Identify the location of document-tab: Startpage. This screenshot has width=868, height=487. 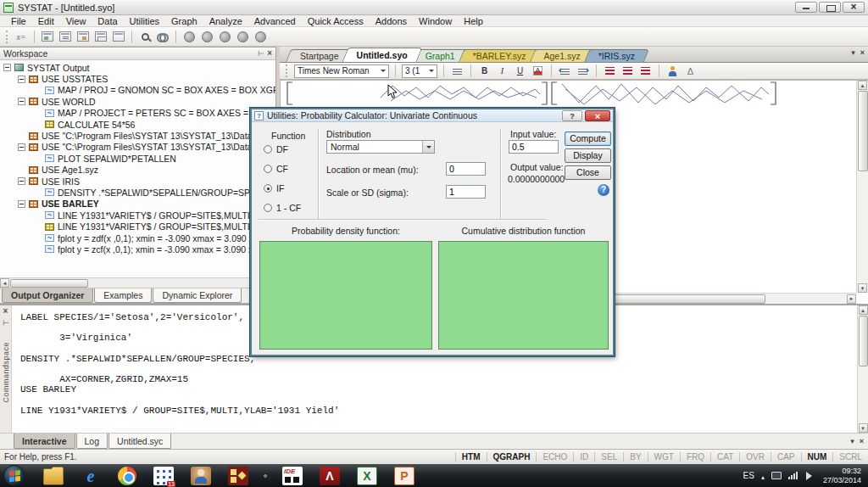
(320, 56).